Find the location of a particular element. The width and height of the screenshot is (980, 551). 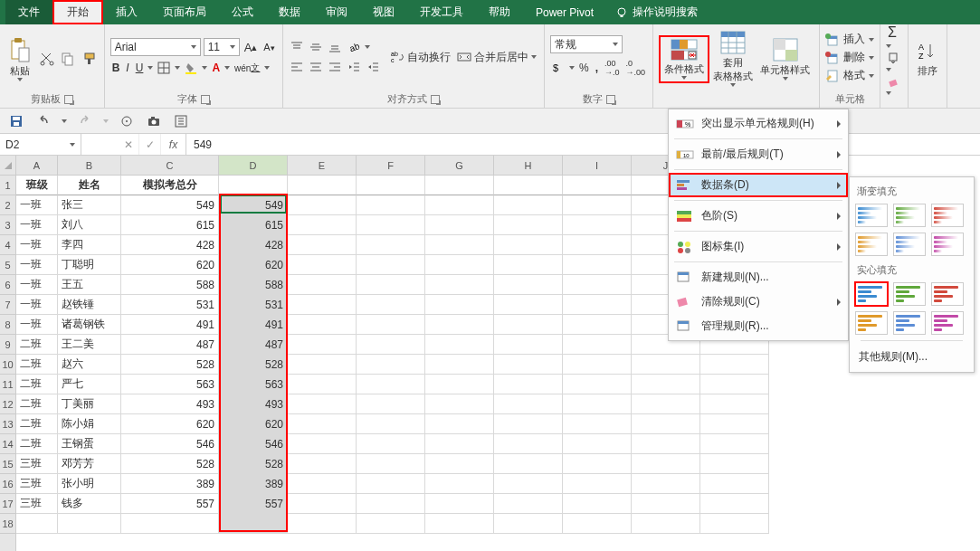

col-header-A: A is located at coordinates (37, 166).